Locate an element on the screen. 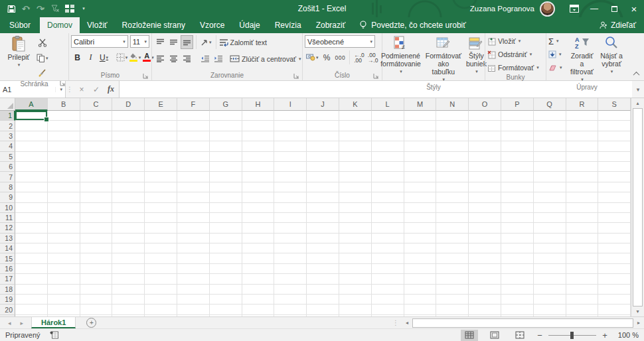 The height and width of the screenshot is (341, 644). underline-button: U▾ is located at coordinates (104, 57).